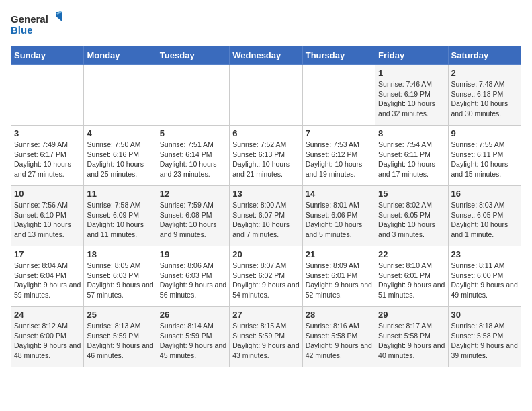 The image size is (532, 411). I want to click on day-info: Sunrise: 7:53 AM Sunset: 6:12 PM Dayligh…, so click(339, 160).